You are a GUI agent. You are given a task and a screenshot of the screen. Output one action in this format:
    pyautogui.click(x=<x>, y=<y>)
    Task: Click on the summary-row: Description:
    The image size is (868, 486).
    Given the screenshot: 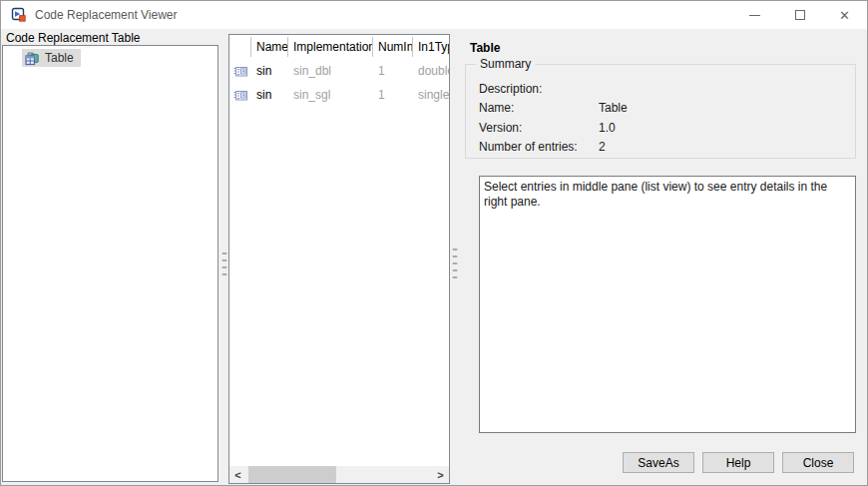 What is the action you would take?
    pyautogui.click(x=666, y=89)
    